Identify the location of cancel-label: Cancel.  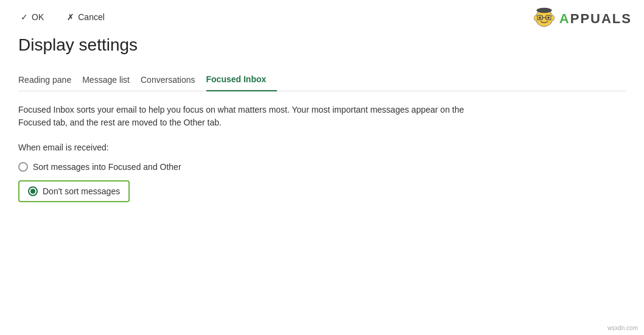
(91, 17).